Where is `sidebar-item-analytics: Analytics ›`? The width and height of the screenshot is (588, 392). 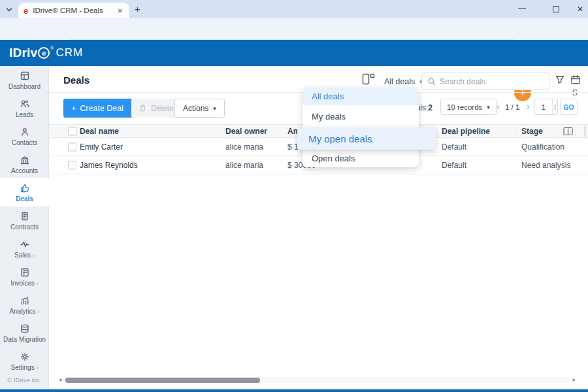 sidebar-item-analytics: Analytics › is located at coordinates (25, 304).